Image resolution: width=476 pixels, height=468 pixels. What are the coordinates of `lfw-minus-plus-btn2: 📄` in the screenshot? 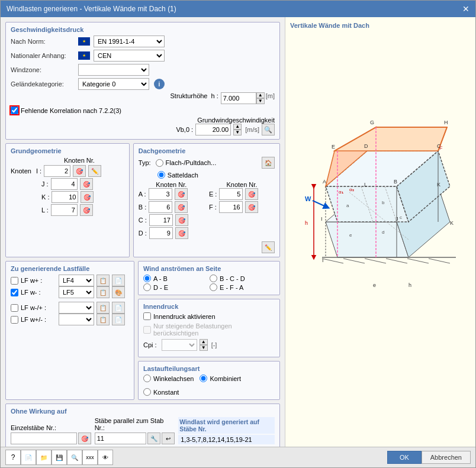 It's located at (118, 308).